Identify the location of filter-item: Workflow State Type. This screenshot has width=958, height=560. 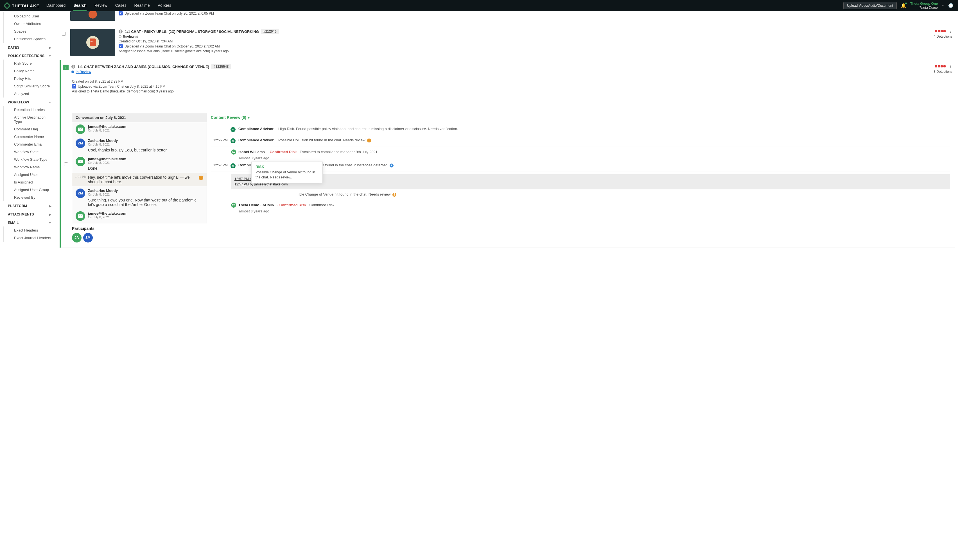
(30, 160).